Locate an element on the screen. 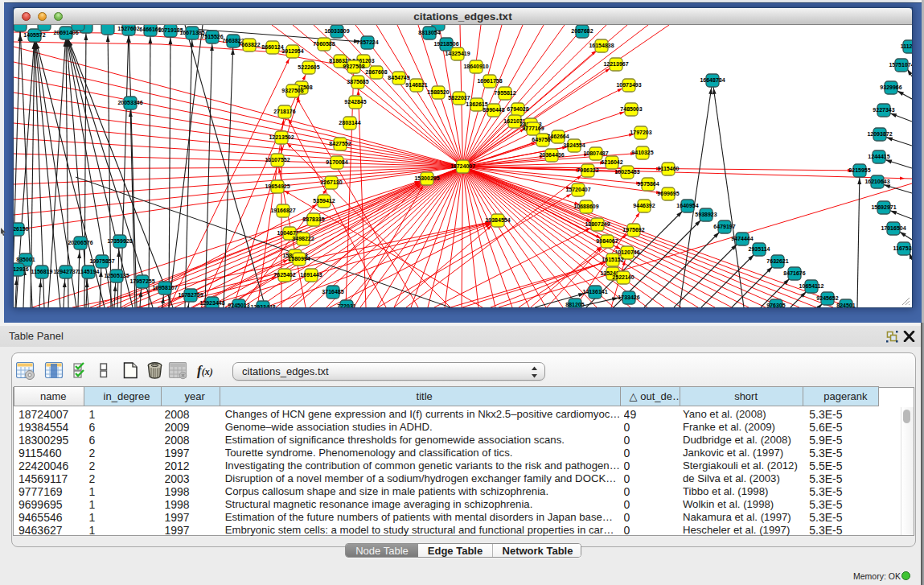 This screenshot has height=585, width=924. svg-text: 2718176 is located at coordinates (285, 111).